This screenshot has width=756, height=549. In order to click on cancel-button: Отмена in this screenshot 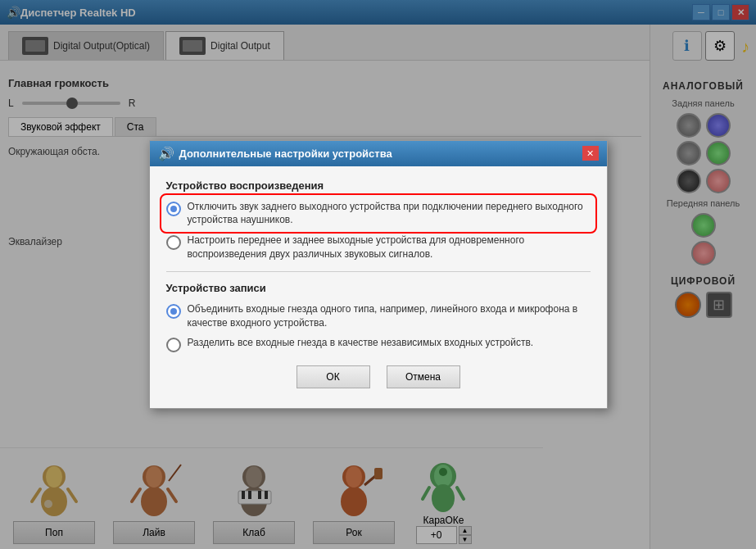, I will do `click(423, 377)`.